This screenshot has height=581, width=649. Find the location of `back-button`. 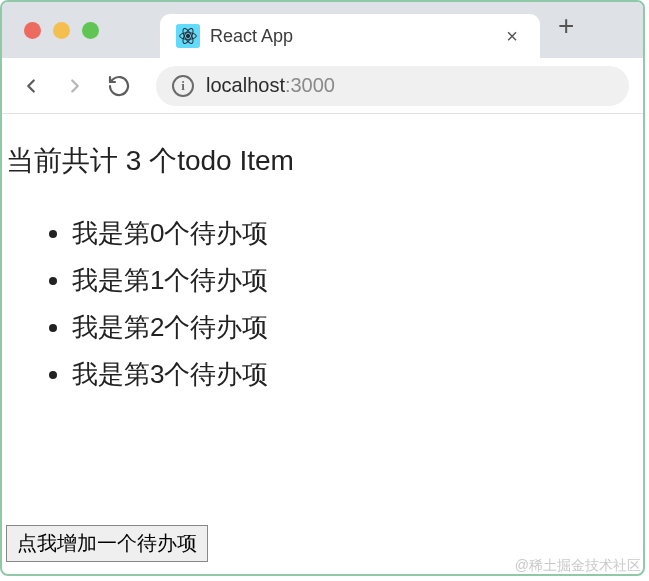

back-button is located at coordinates (31, 86).